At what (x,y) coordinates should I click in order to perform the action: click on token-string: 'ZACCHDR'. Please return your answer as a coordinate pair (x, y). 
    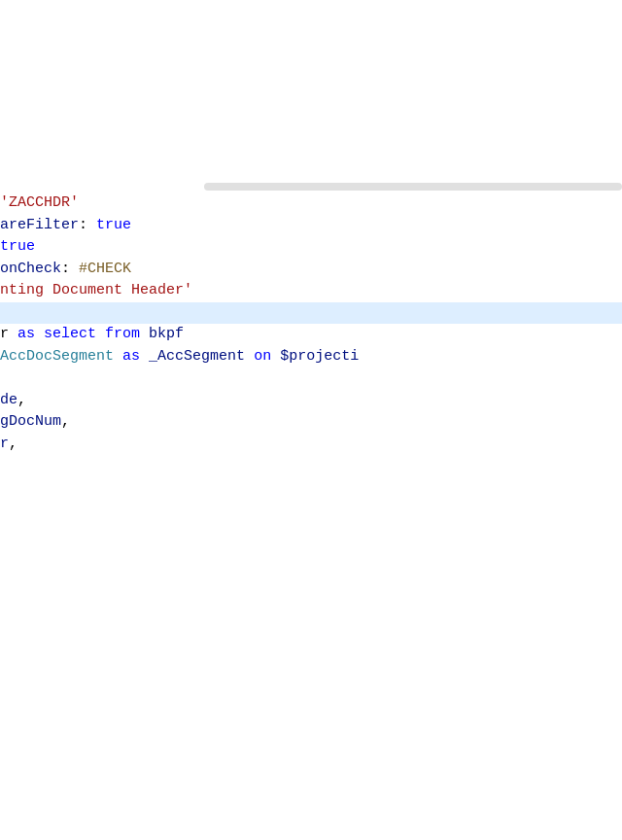
    Looking at the image, I should click on (39, 202).